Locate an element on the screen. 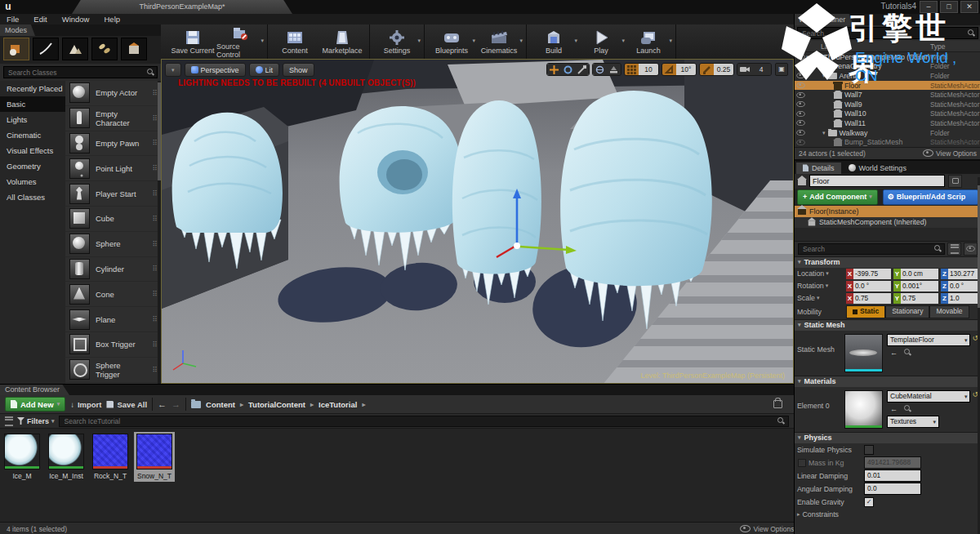  scale-x-input: 0.75 is located at coordinates (872, 299).